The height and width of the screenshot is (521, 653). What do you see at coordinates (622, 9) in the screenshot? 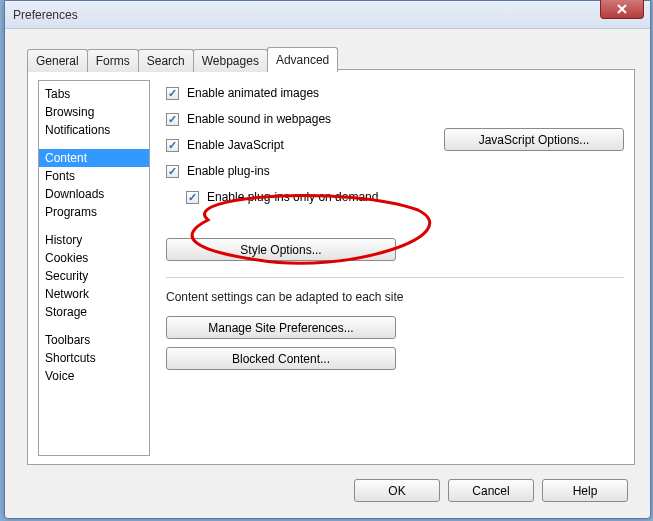
I see `close-icon` at bounding box center [622, 9].